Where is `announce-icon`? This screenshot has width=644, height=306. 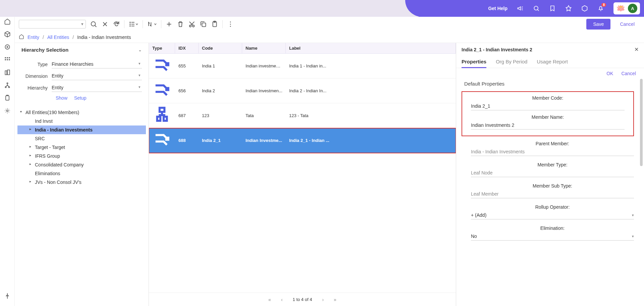 announce-icon is located at coordinates (520, 8).